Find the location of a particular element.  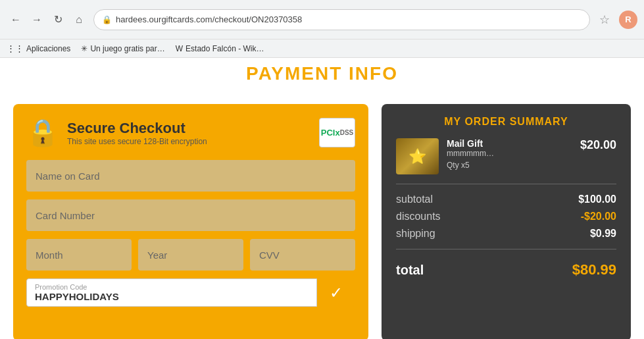

bookmark-wiki: W Estado Falcón - Wik… is located at coordinates (220, 49).